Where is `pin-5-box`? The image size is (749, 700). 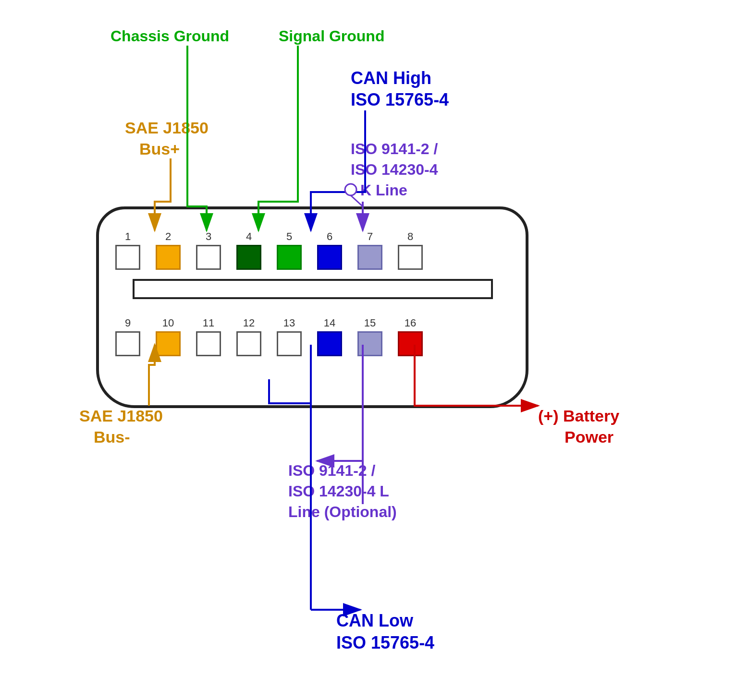
pin-5-box is located at coordinates (289, 257).